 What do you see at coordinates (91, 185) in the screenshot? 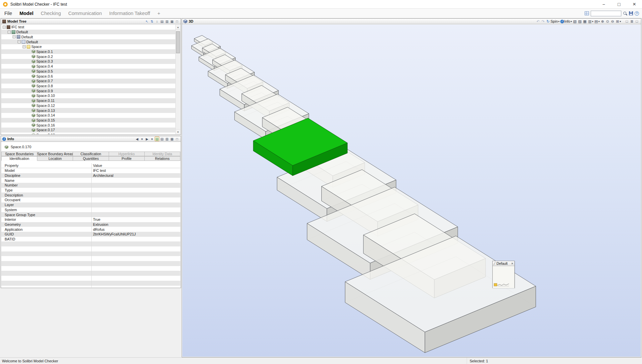
I see `property-row-number: Number` at bounding box center [91, 185].